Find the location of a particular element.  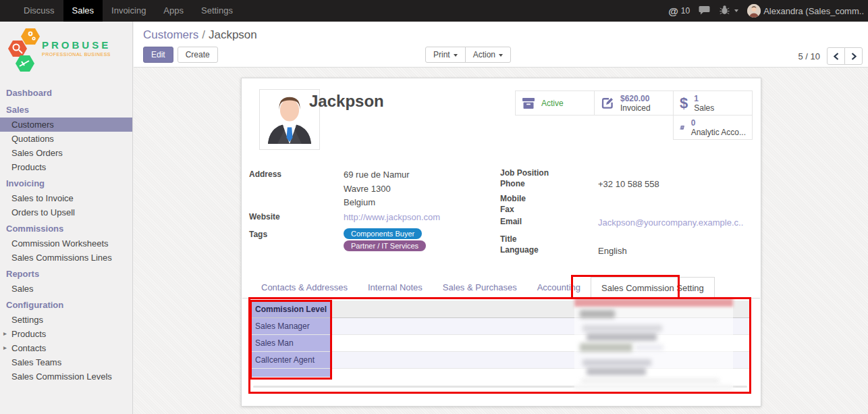

sidebar-header-dashboard: Dashboard is located at coordinates (66, 92).